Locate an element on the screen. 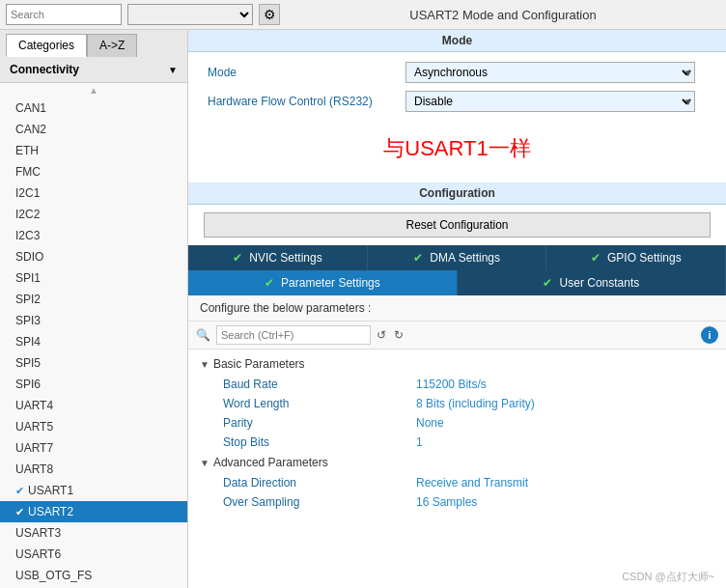 The height and width of the screenshot is (588, 726). watermark: CSDN @点灯大师~ is located at coordinates (458, 577).